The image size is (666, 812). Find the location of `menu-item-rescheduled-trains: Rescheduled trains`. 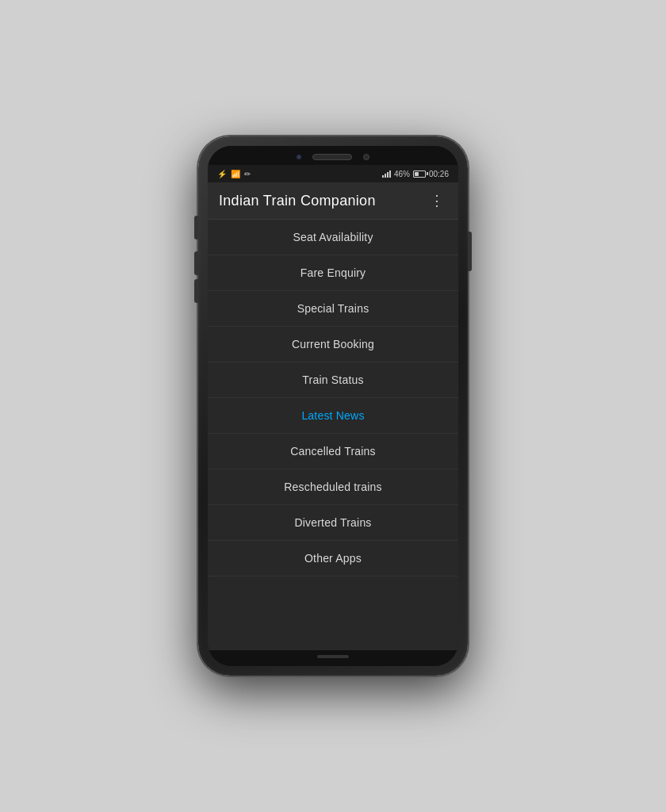

menu-item-rescheduled-trains: Rescheduled trains is located at coordinates (333, 487).